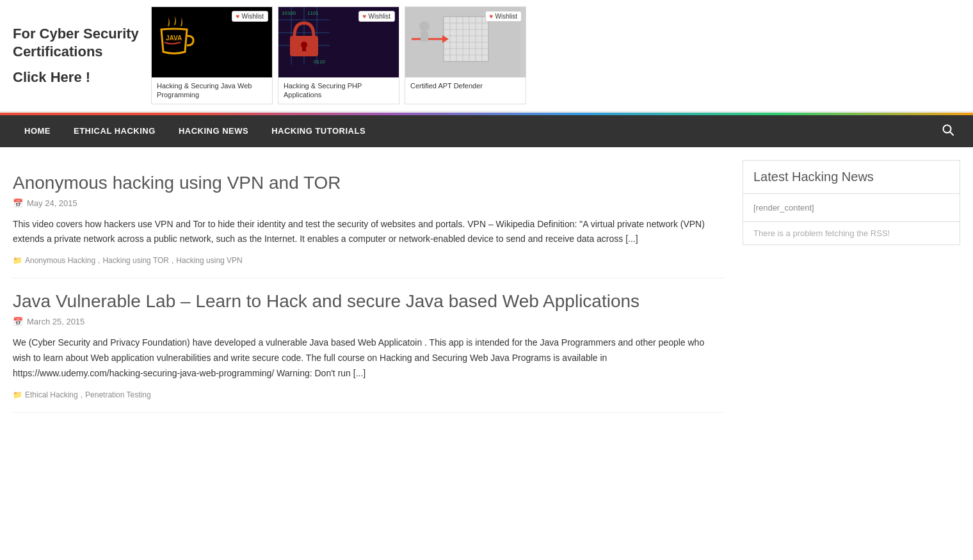  What do you see at coordinates (52, 204) in the screenshot?
I see `article-1-date: May 24, 2015` at bounding box center [52, 204].